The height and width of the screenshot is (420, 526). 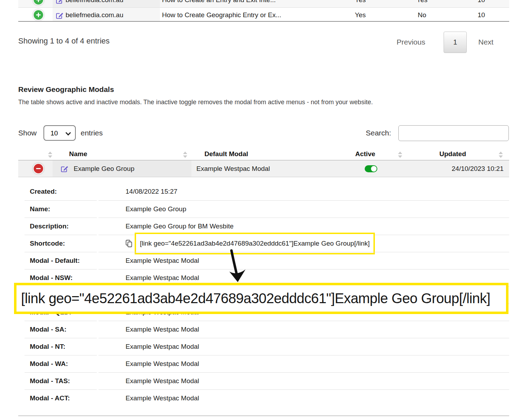 I want to click on detail-row-modal-default: Modal - Default: Example Westpac Modal, so click(x=263, y=260).